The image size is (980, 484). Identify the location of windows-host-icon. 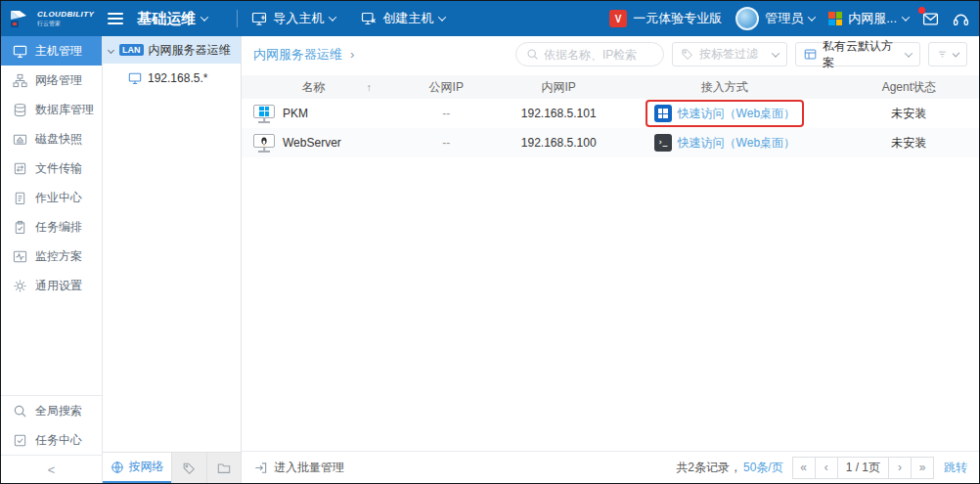
(264, 113).